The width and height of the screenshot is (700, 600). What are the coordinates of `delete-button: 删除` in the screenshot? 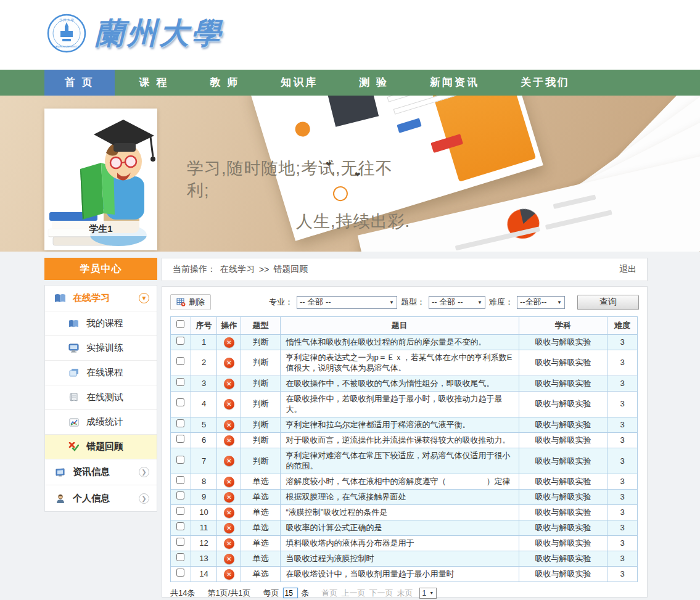 It's located at (191, 302).